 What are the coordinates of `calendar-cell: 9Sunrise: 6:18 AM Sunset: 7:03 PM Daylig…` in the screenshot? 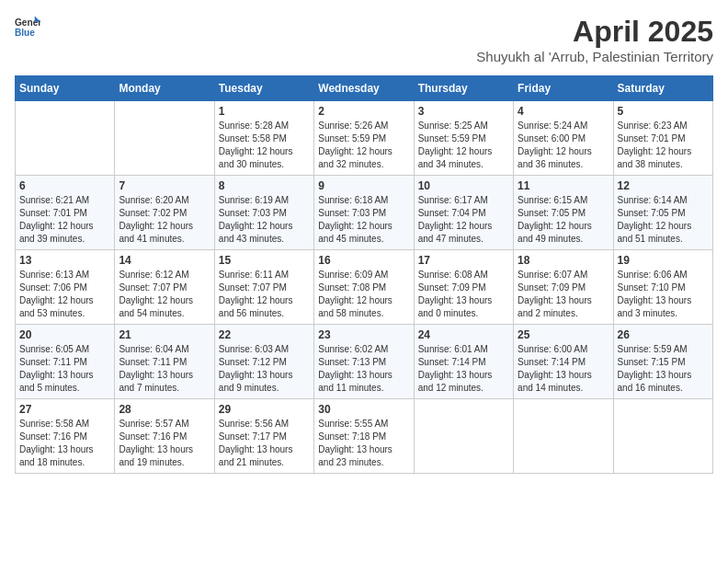 It's located at (364, 213).